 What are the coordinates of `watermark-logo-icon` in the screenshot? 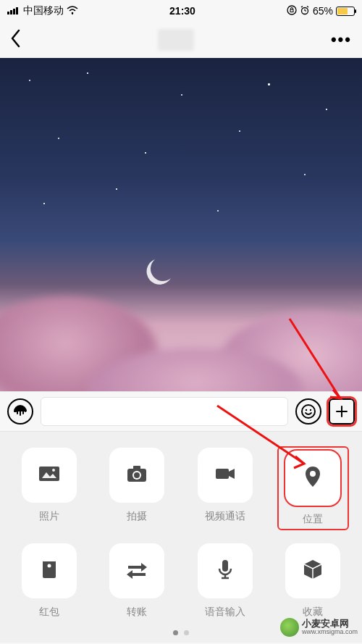 It's located at (290, 627).